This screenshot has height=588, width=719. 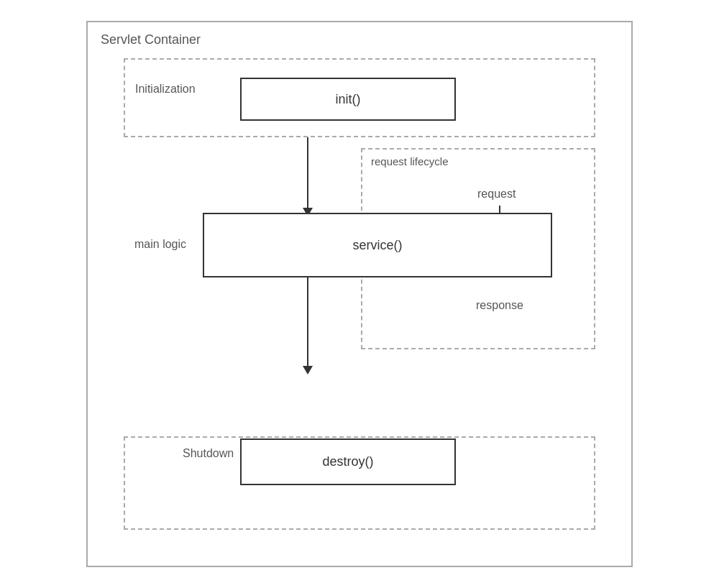 What do you see at coordinates (348, 461) in the screenshot?
I see `destroy-method-box: destroy()` at bounding box center [348, 461].